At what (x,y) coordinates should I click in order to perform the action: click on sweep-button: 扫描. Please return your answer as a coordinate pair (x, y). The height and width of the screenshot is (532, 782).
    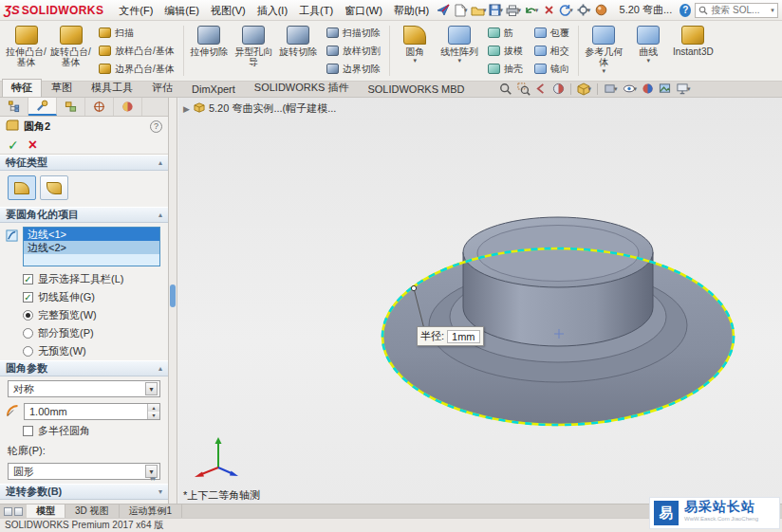
    Looking at the image, I should click on (137, 33).